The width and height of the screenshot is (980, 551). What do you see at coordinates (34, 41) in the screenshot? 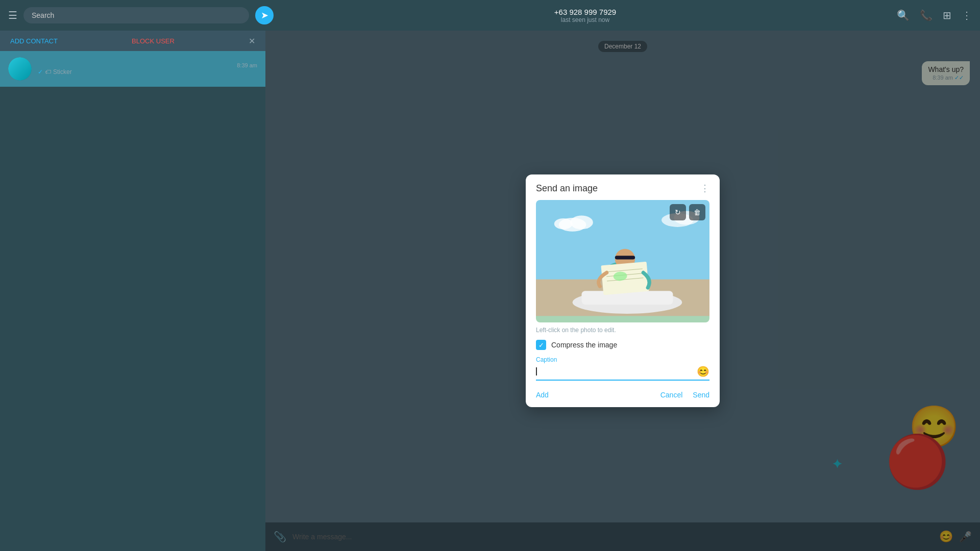
I see `add-contact-button: ADD CONTACT` at bounding box center [34, 41].